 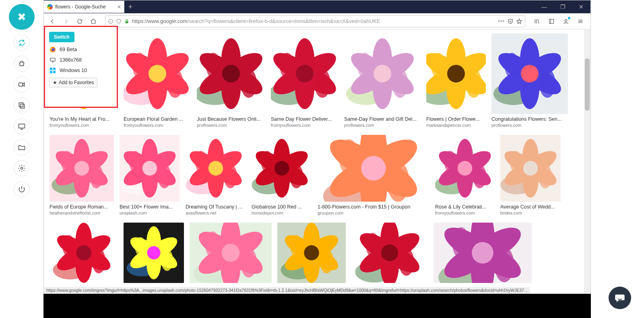 What do you see at coordinates (22, 64) in the screenshot?
I see `bug-button` at bounding box center [22, 64].